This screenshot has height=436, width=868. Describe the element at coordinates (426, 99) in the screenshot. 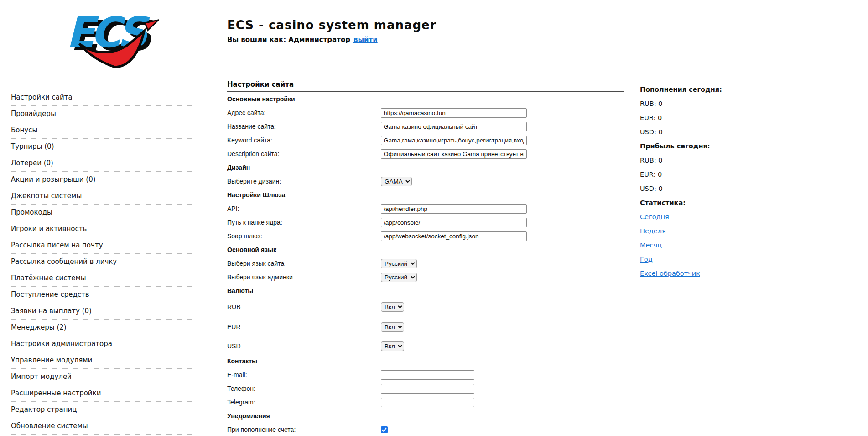

I see `section-row: Основные настройки` at that location.